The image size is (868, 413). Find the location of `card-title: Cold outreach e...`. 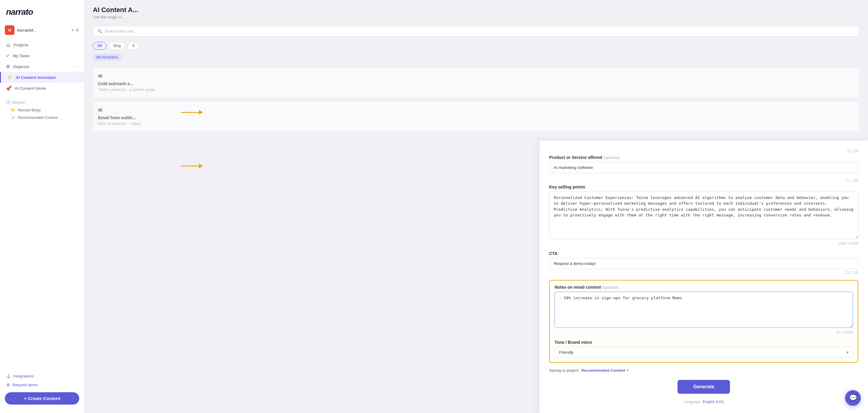

card-title: Cold outreach e... is located at coordinates (476, 83).